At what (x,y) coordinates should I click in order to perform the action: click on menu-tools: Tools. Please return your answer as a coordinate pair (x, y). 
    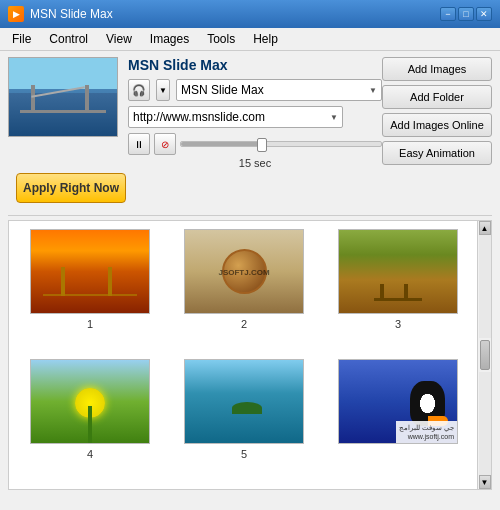
    Looking at the image, I should click on (221, 39).